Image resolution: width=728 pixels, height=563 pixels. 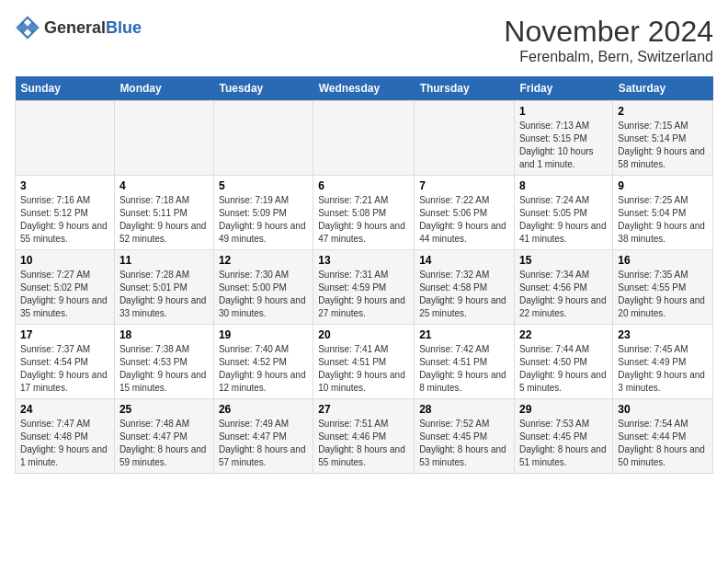 I want to click on day-number: 18, so click(x=164, y=335).